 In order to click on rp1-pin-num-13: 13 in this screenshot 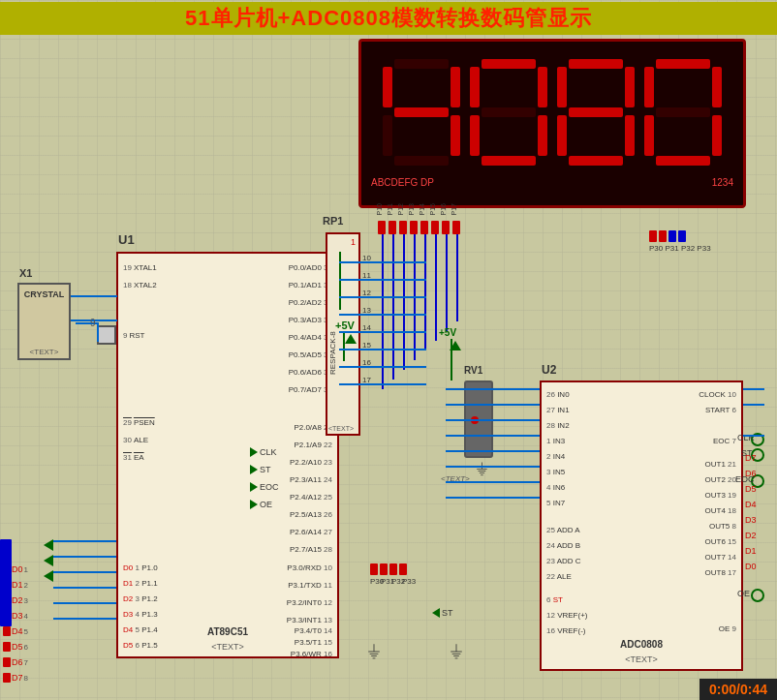, I will do `click(366, 310)`.